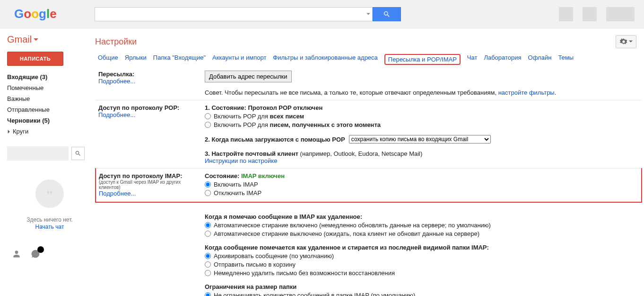  I want to click on contact-search-row, so click(50, 153).